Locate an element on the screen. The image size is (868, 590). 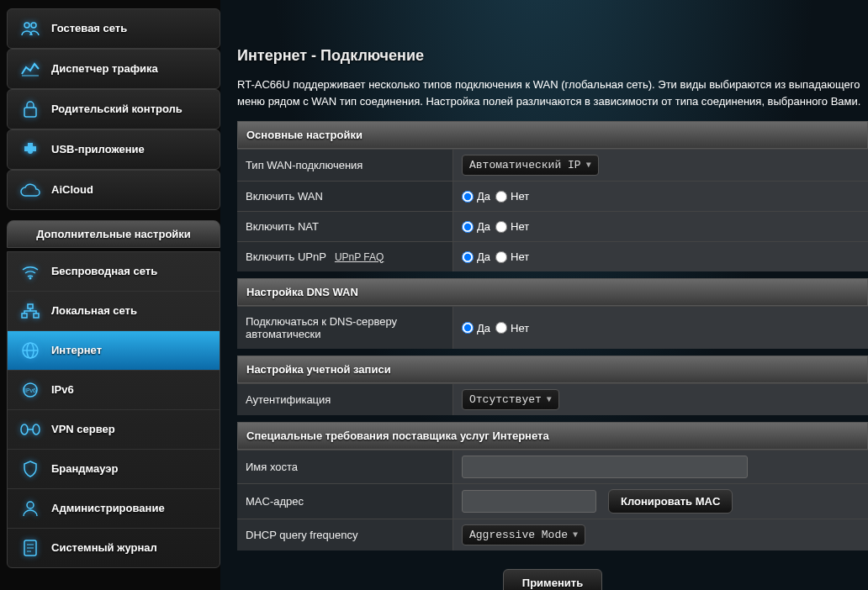
users-icon is located at coordinates (30, 29).